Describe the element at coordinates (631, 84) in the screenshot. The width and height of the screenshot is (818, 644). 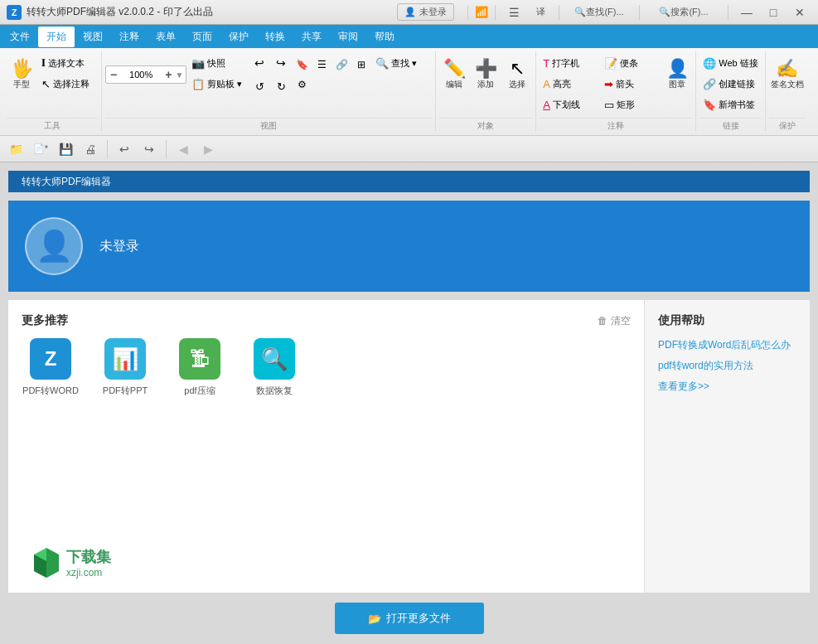
I see `arrow-button: ➡ 箭头` at that location.